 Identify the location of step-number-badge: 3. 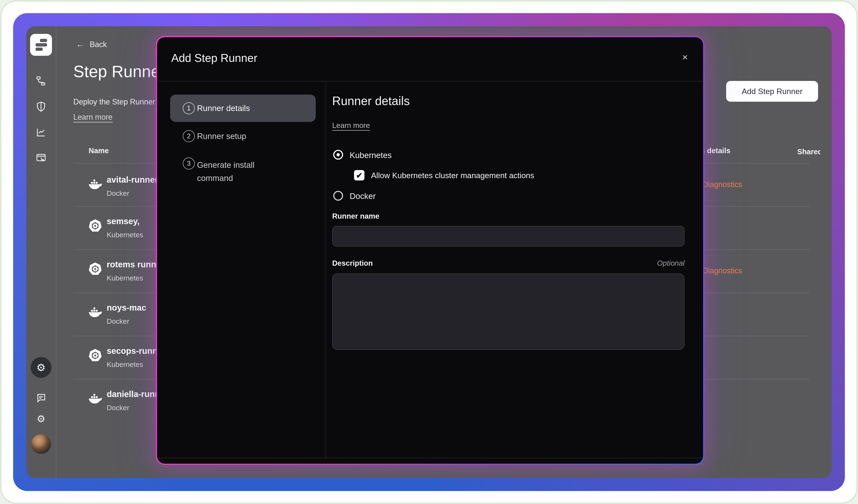
(189, 163).